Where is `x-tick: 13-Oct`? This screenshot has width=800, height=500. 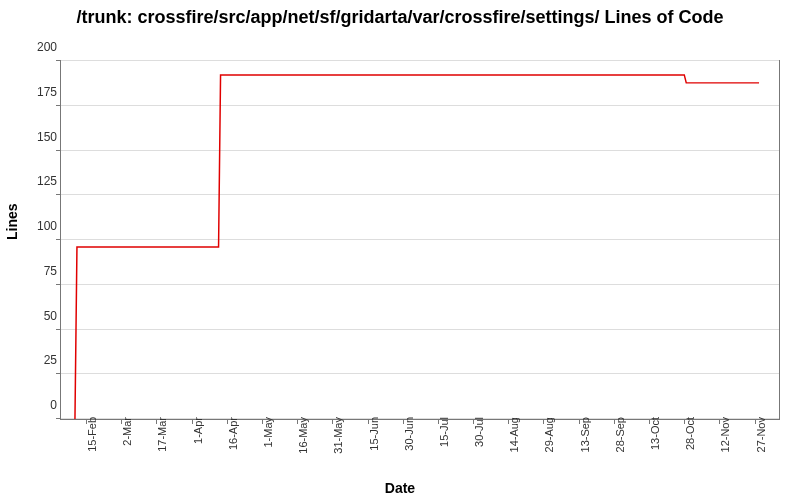
x-tick: 13-Oct is located at coordinates (655, 434).